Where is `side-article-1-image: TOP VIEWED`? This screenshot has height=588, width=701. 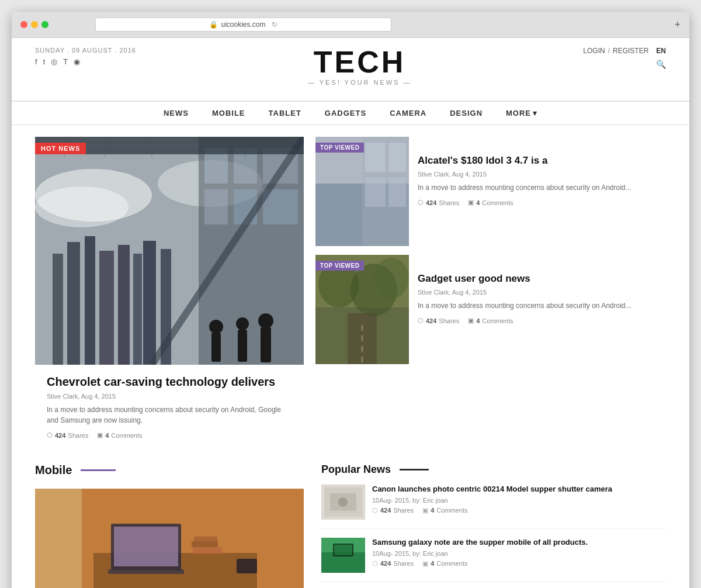 side-article-1-image: TOP VIEWED is located at coordinates (362, 192).